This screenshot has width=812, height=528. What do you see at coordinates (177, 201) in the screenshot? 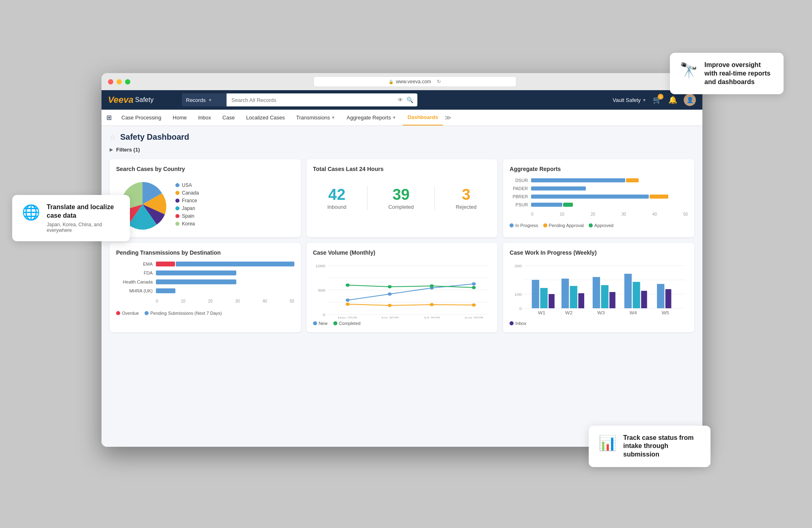
I see `france-dot` at bounding box center [177, 201].